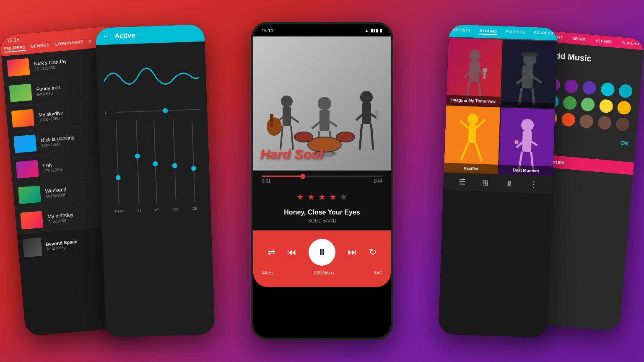 This screenshot has height=362, width=644. I want to click on star-2: ★, so click(311, 197).